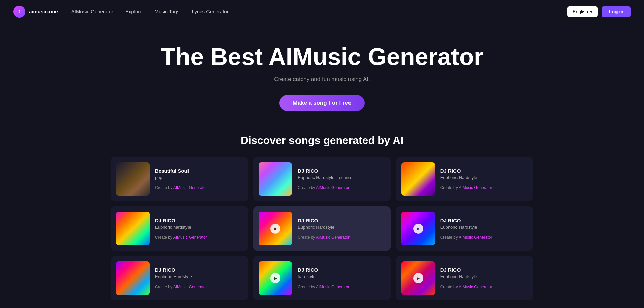 This screenshot has height=308, width=644. What do you see at coordinates (93, 11) in the screenshot?
I see `nav-link-aimusic: AIMusic Generator` at bounding box center [93, 11].